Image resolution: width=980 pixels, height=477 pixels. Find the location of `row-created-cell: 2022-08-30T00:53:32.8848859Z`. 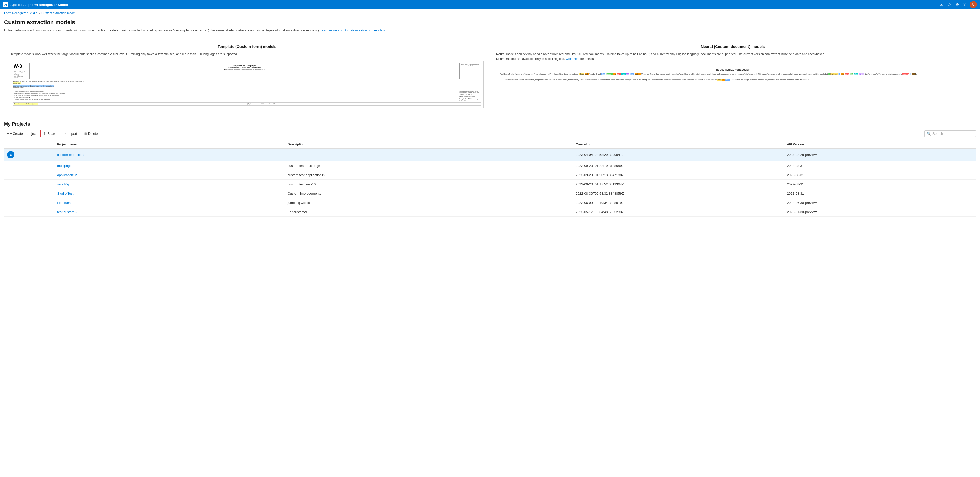

row-created-cell: 2022-08-30T00:53:32.8848859Z is located at coordinates (678, 193).